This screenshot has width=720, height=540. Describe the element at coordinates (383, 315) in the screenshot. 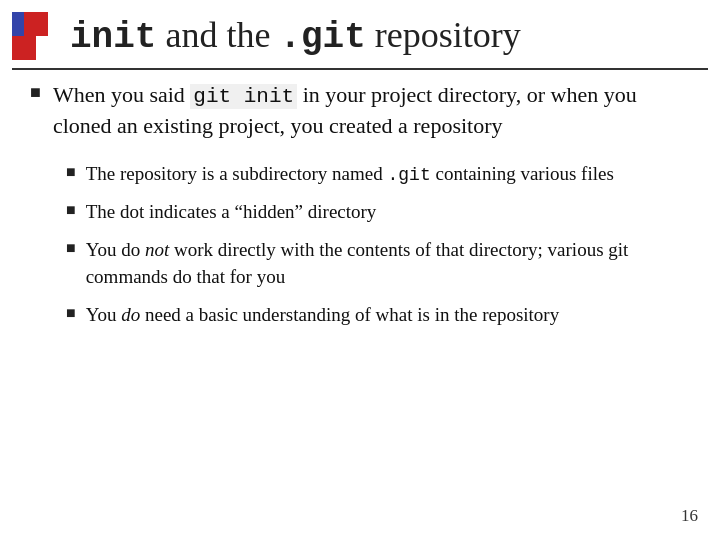

I see `sub-bullet-4: ■ You do need a basic understanding of w…` at that location.